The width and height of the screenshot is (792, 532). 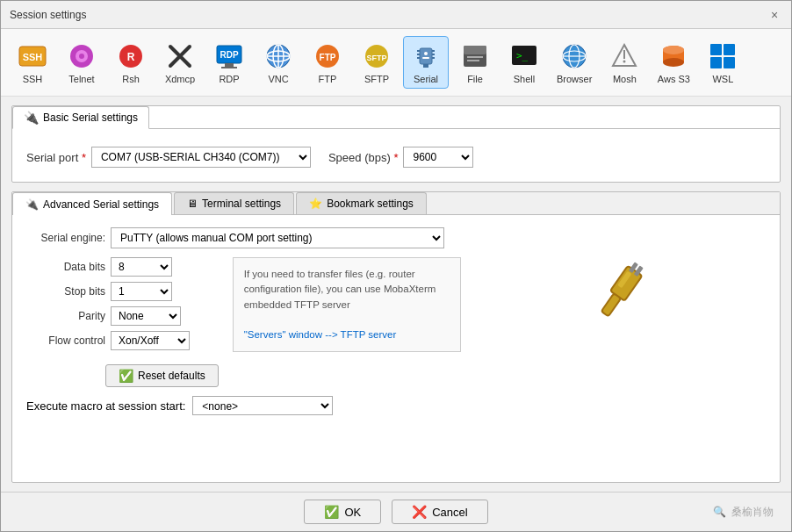 What do you see at coordinates (396, 63) in the screenshot?
I see `protocol-bar: SSH SSH Telnet R R` at bounding box center [396, 63].